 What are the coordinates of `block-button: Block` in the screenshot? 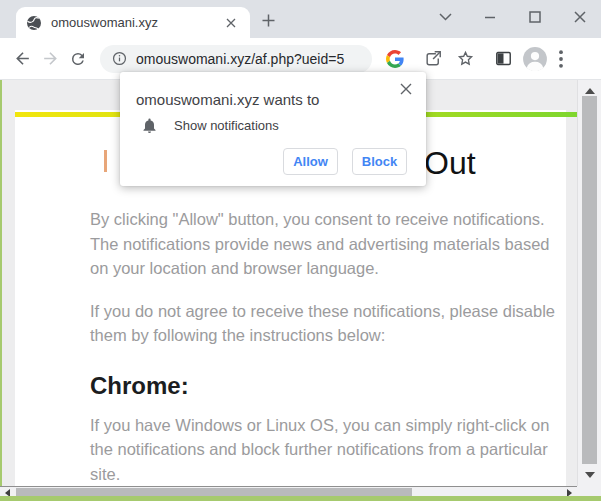 It's located at (380, 162).